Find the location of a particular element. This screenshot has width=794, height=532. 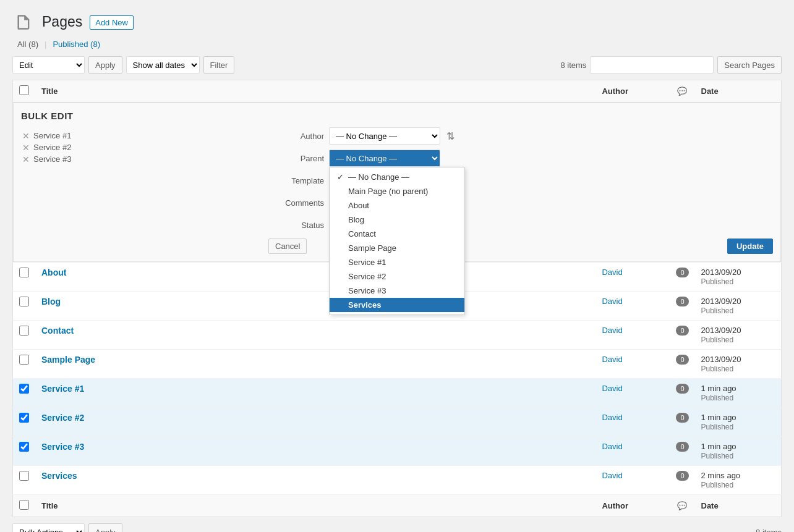

items-count-top: 8 items is located at coordinates (573, 65).